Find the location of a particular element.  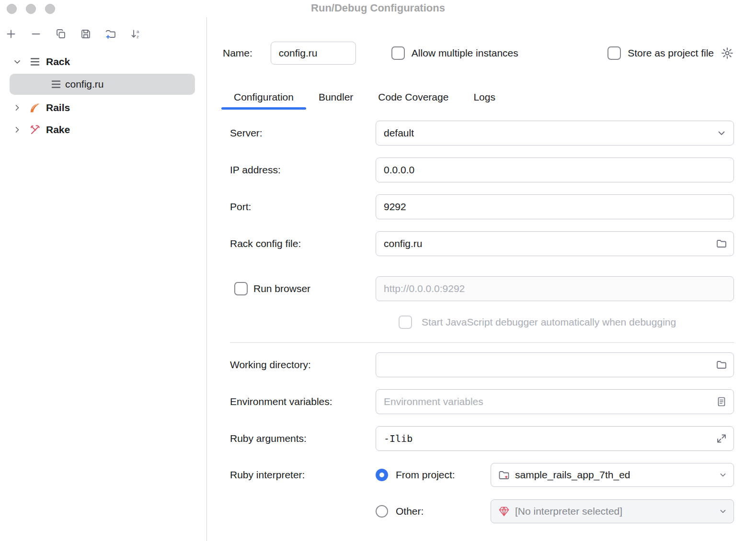

port-row: Port: is located at coordinates (478, 207).